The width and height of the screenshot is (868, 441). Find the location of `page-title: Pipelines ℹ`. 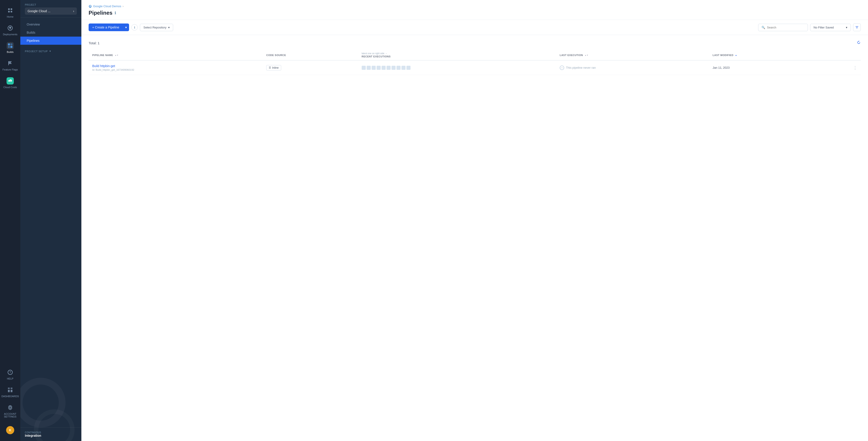

page-title: Pipelines ℹ is located at coordinates (475, 13).